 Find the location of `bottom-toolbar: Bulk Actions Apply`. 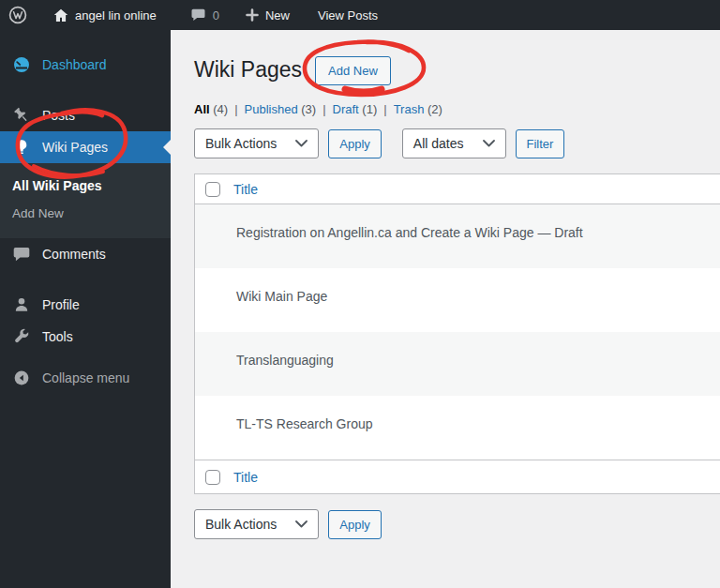

bottom-toolbar: Bulk Actions Apply is located at coordinates (458, 524).